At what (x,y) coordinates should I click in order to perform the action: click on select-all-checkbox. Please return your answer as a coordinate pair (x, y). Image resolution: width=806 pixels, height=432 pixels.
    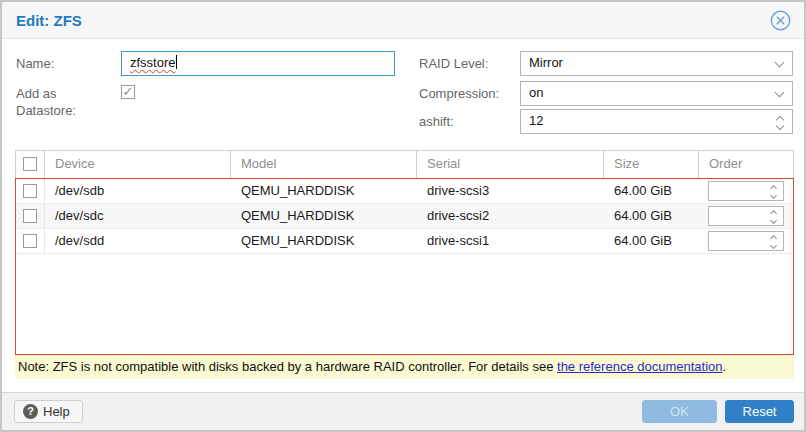
    Looking at the image, I should click on (30, 164).